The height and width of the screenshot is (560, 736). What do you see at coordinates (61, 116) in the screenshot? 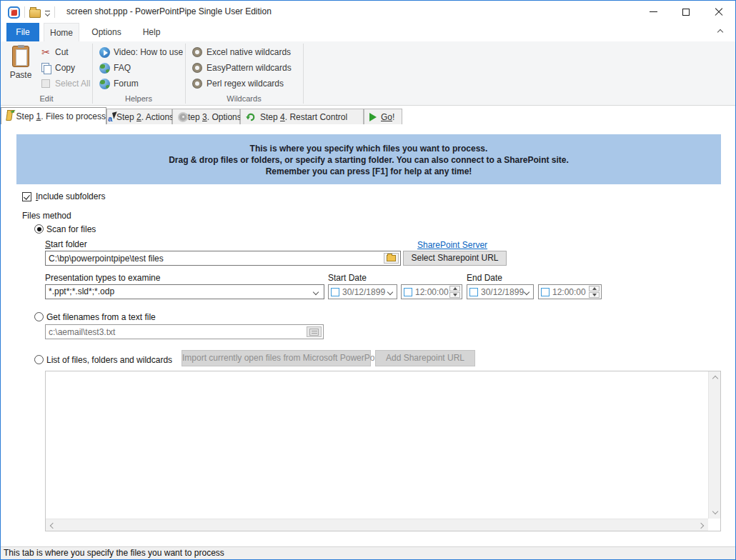
I see `step1-label: Step 1. Files to process` at bounding box center [61, 116].